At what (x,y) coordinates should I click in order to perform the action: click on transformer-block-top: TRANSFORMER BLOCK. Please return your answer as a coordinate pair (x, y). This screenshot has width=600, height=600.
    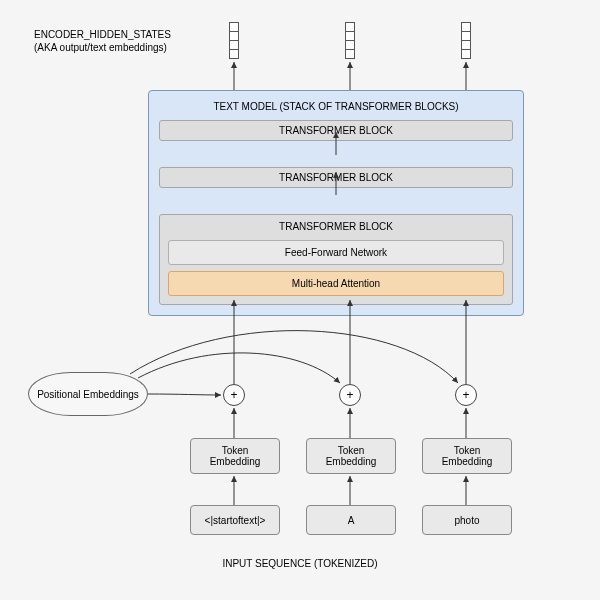
    Looking at the image, I should click on (336, 130).